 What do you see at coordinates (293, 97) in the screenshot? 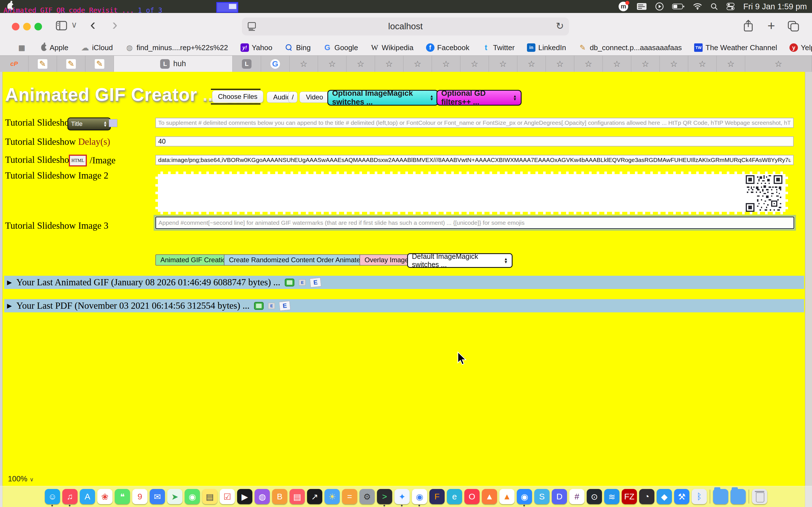
I see `slash-button: /` at bounding box center [293, 97].